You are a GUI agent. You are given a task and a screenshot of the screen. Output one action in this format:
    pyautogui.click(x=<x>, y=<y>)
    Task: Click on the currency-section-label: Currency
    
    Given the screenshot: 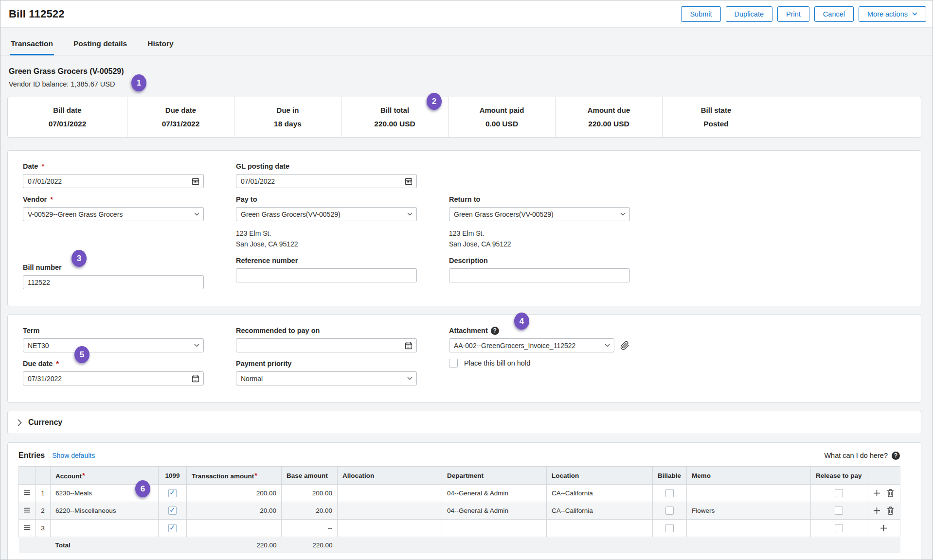 What is the action you would take?
    pyautogui.click(x=45, y=422)
    